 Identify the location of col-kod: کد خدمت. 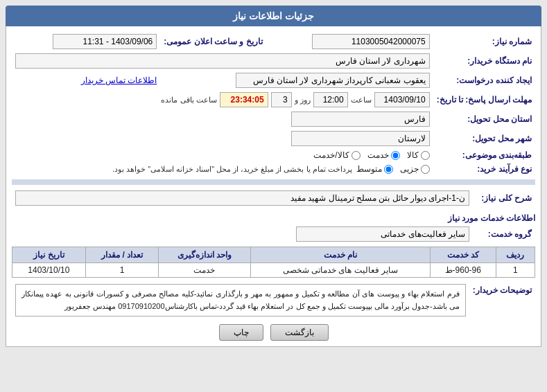
(463, 255).